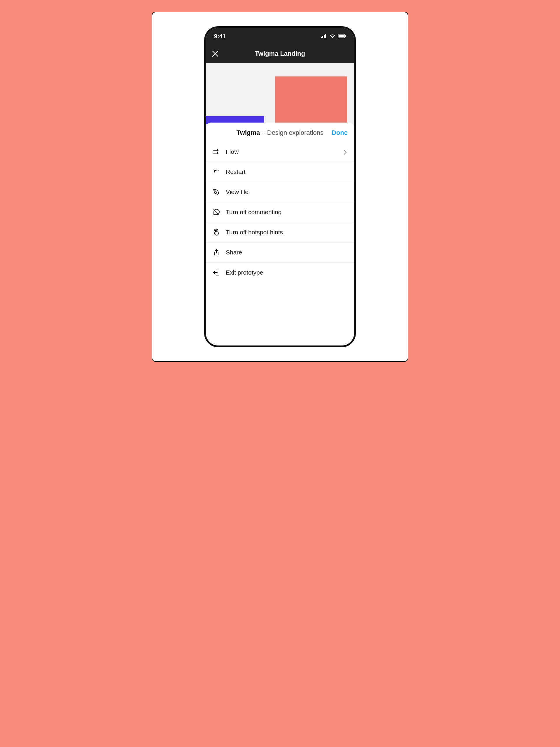  Describe the element at coordinates (287, 273) in the screenshot. I see `menu-label: Exit prototype` at that location.